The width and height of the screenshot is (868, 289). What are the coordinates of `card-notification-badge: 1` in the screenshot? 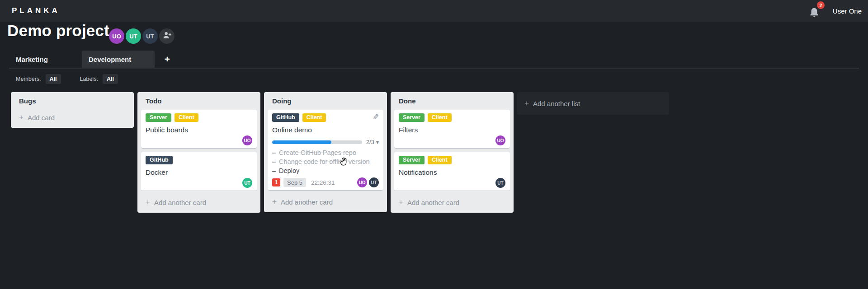 It's located at (276, 182).